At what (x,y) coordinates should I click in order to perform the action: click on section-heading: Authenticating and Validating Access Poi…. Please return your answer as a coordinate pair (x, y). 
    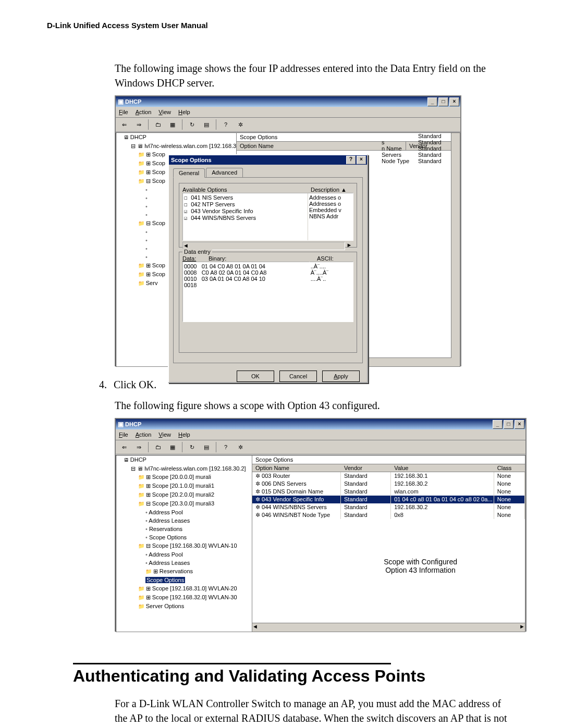
    Looking at the image, I should click on (295, 676).